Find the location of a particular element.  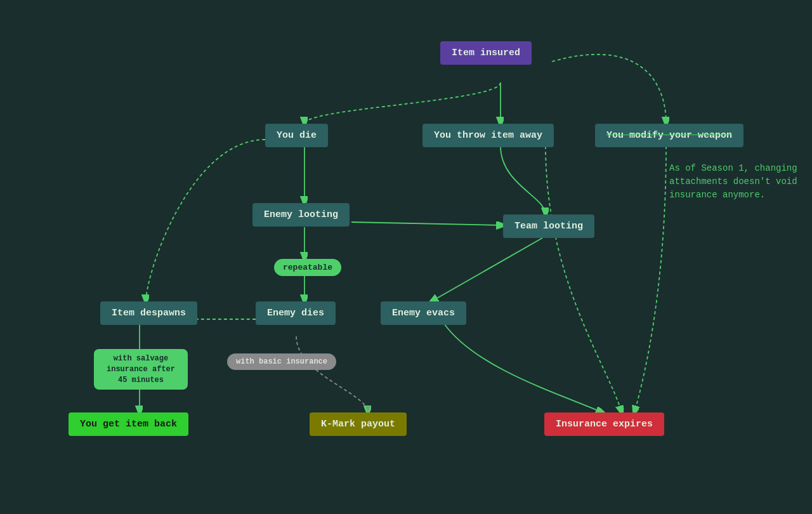

item-insured-node: Item insured is located at coordinates (486, 53).